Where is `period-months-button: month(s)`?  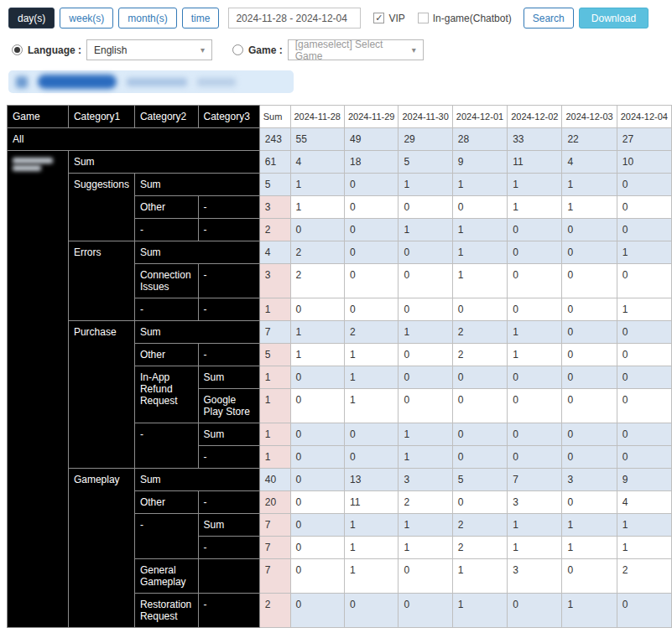
period-months-button: month(s) is located at coordinates (148, 18).